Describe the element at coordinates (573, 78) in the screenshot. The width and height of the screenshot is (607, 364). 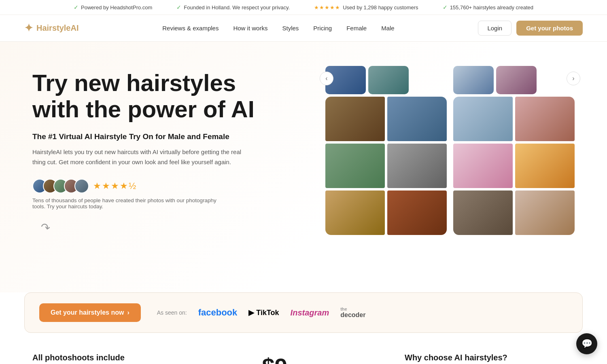
I see `next-arrow: ›` at that location.